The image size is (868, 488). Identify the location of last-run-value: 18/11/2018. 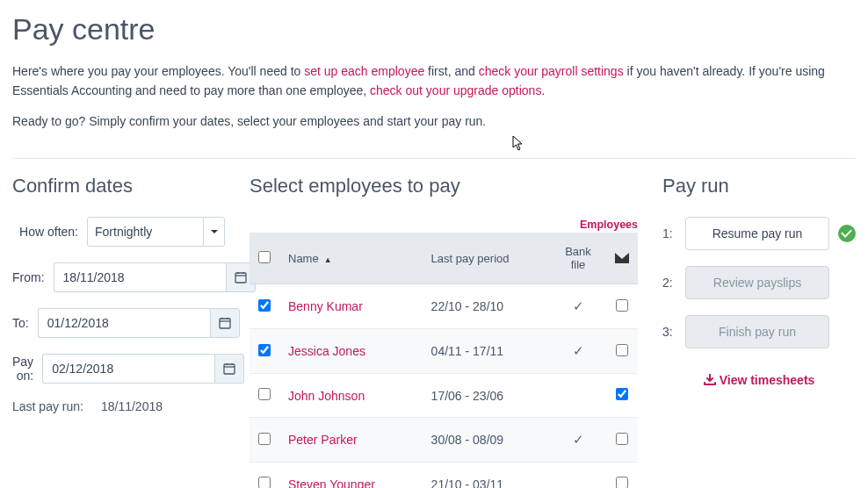
(132, 406).